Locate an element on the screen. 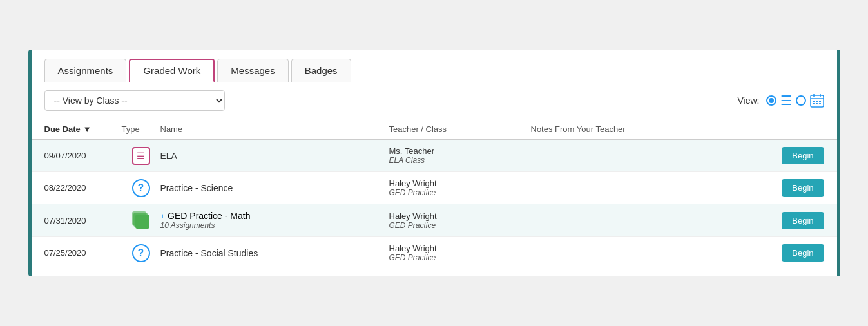 The width and height of the screenshot is (868, 326). tab-badges: Badges is located at coordinates (321, 71).